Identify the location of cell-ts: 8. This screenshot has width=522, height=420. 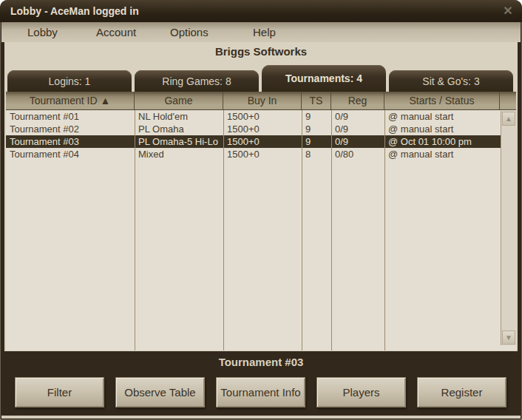
(316, 154).